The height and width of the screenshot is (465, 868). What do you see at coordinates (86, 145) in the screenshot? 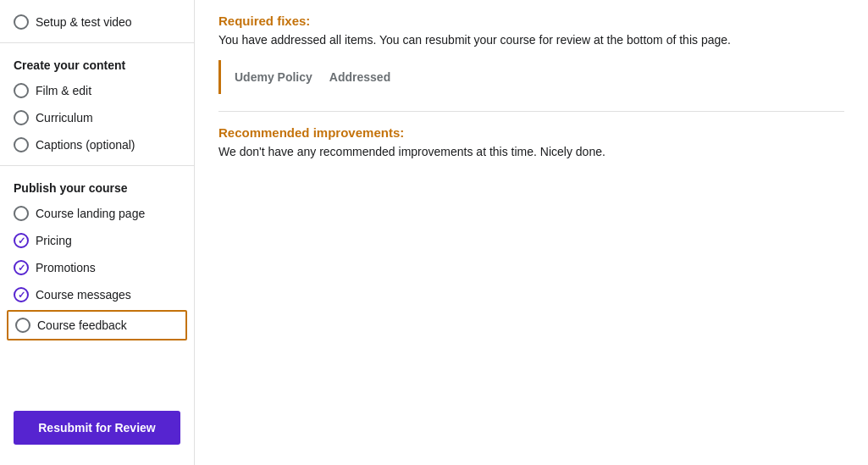
I see `sidebar-item-captions-label: Captions (optional)` at bounding box center [86, 145].